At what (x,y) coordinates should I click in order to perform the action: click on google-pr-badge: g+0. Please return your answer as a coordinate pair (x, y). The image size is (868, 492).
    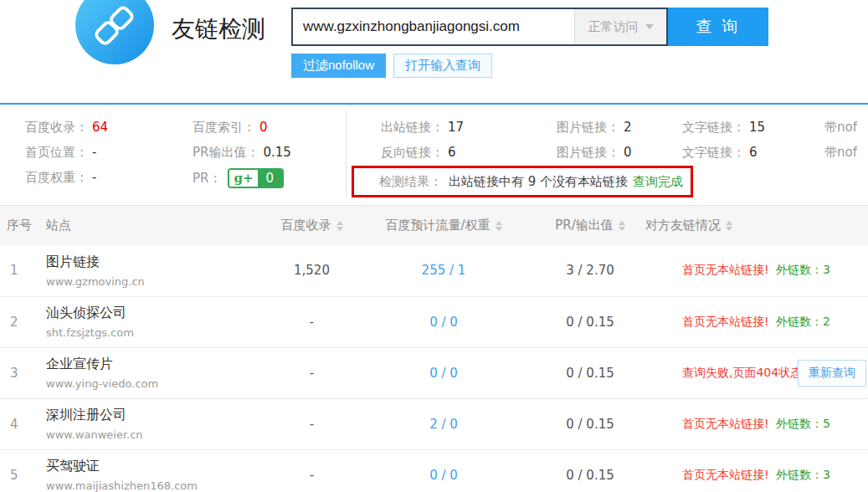
    Looking at the image, I should click on (256, 178).